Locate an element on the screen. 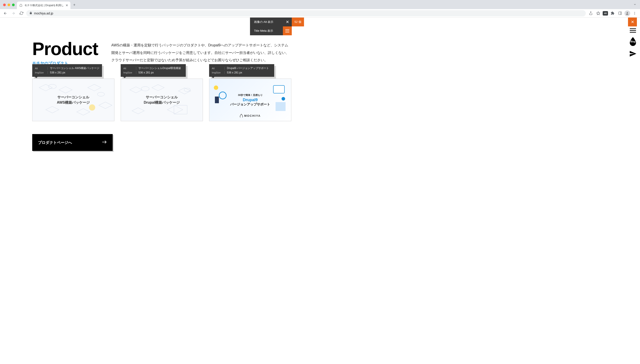 Image resolution: width=640 pixels, height=364 pixels. hero-description: AWSの構築・運用を定額で行うパッケージのプロダクトや、Drupal9へのアップ… is located at coordinates (201, 53).